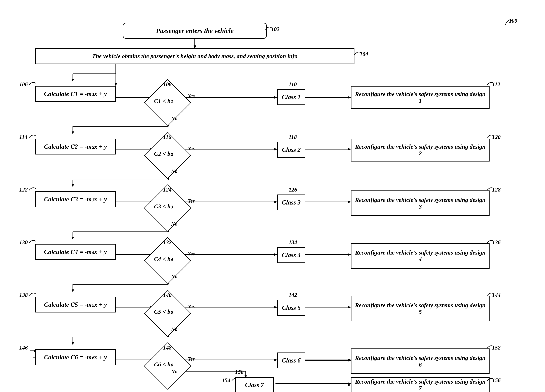 The image size is (545, 392). What do you see at coordinates (167, 190) in the screenshot?
I see `ref-124: 124` at bounding box center [167, 190].